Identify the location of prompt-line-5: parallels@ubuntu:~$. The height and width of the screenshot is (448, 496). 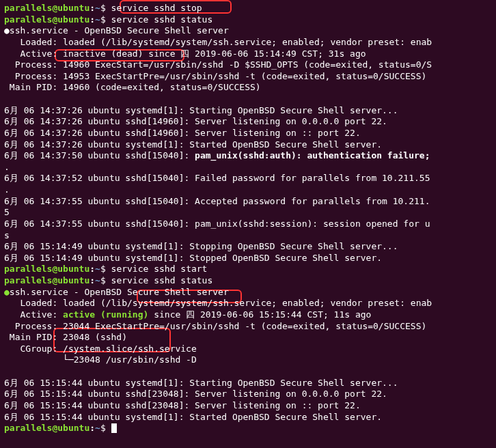
(248, 429).